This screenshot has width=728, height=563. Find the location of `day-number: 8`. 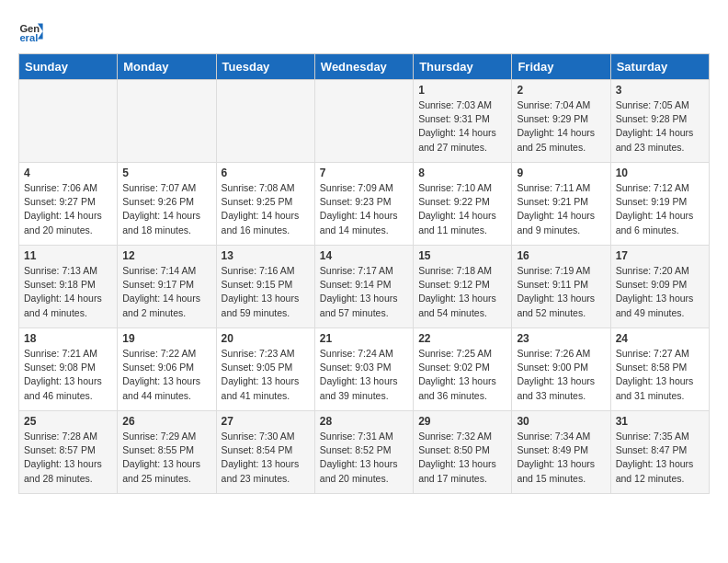

day-number: 8 is located at coordinates (462, 173).